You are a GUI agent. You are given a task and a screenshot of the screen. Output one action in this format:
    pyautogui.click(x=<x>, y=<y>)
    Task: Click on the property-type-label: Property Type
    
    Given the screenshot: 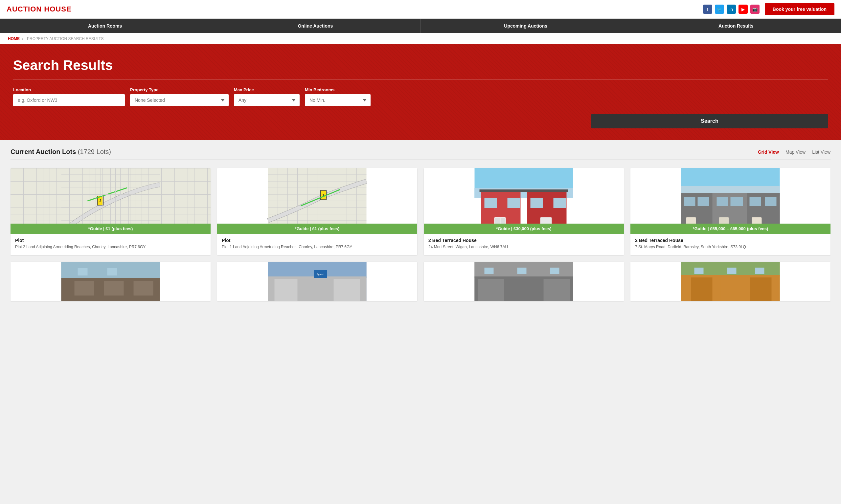 What is the action you would take?
    pyautogui.click(x=179, y=90)
    